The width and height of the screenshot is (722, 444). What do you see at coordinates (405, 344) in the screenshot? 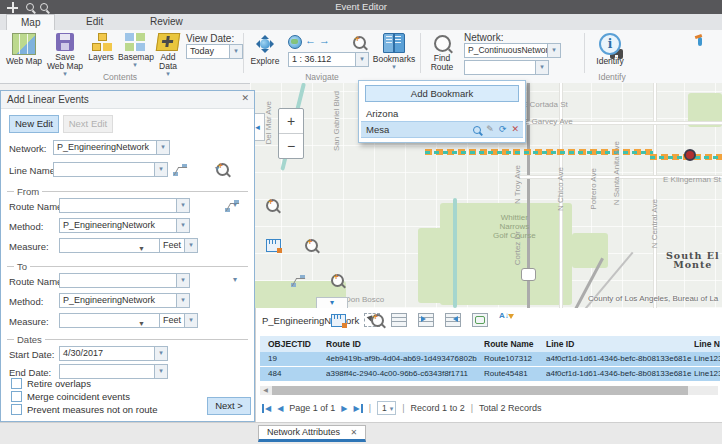
I see `column-header: Route ID` at bounding box center [405, 344].